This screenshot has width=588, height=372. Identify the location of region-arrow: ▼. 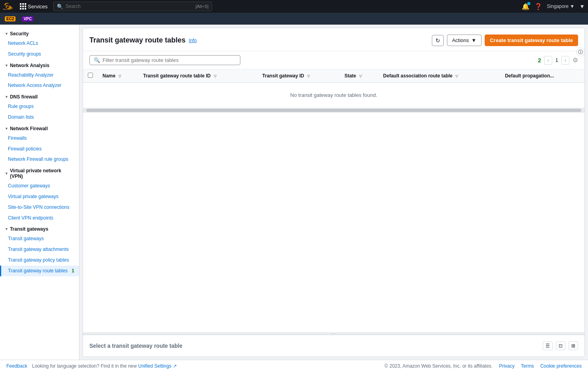
(572, 6).